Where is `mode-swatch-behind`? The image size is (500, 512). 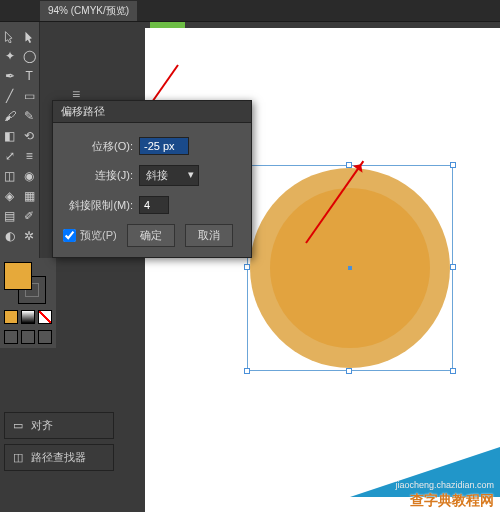
mode-swatch-behind is located at coordinates (28, 337).